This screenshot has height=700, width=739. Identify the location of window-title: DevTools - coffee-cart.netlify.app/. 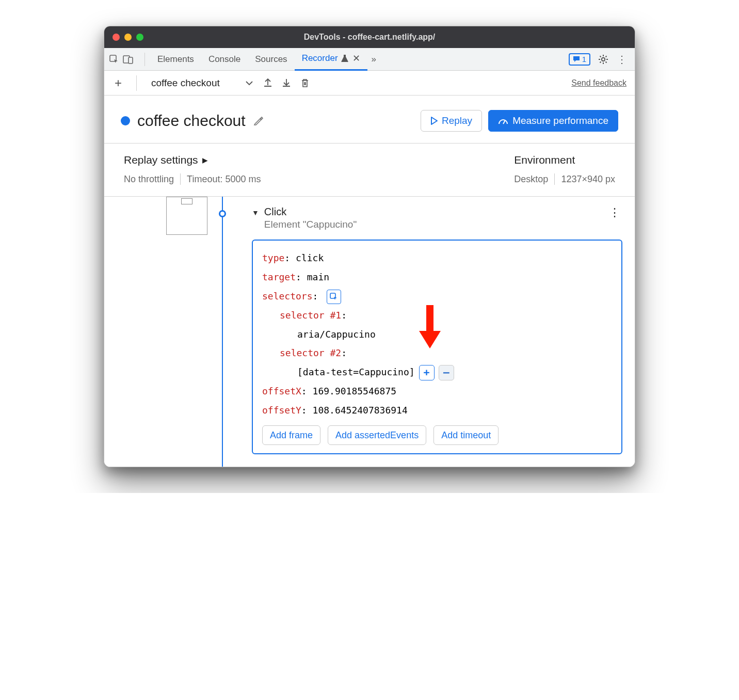
(370, 37).